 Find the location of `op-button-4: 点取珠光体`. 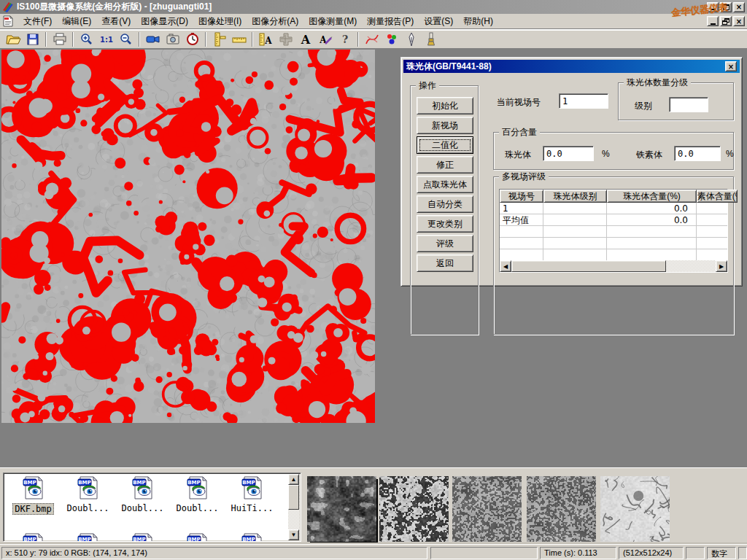

op-button-4: 点取珠光体 is located at coordinates (445, 184).